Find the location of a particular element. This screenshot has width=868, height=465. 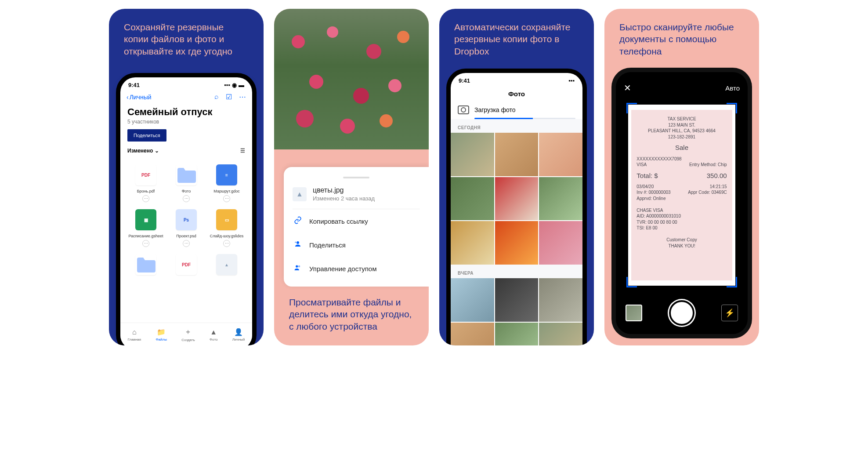

file-icon: ≡ is located at coordinates (227, 175).